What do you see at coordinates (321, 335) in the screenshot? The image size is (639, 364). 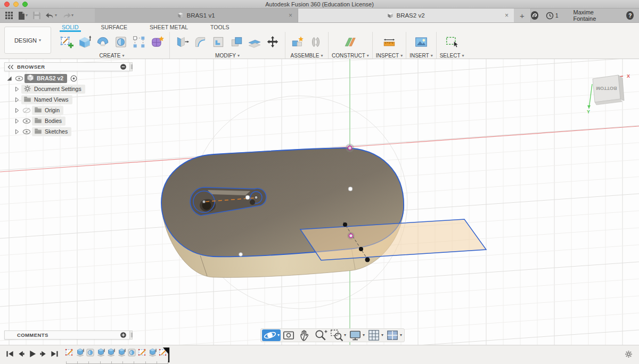 I see `zoom-button` at bounding box center [321, 335].